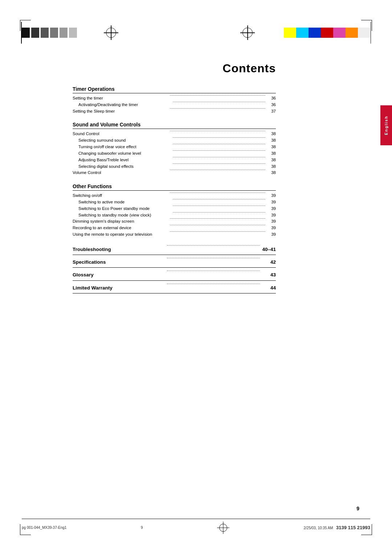 This screenshot has height=555, width=392. Describe the element at coordinates (174, 222) in the screenshot. I see `toc-entry: Dimming system's display screen 39` at that location.